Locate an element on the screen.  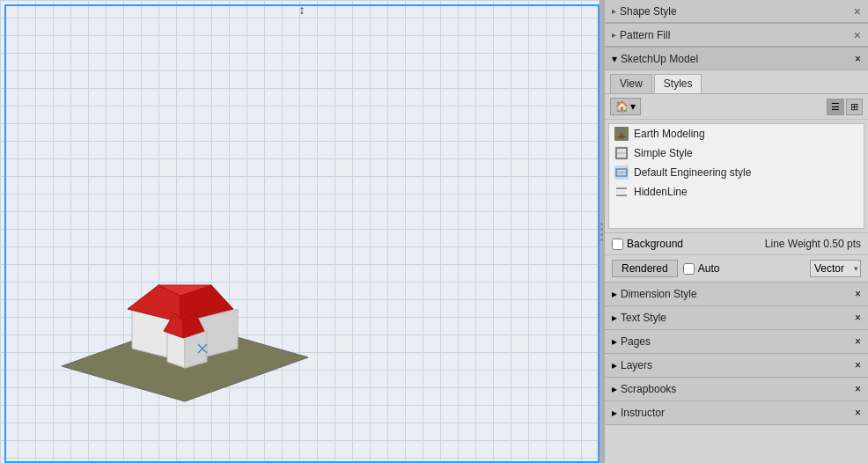
layers-section: ▸ Layers × is located at coordinates (736, 366).